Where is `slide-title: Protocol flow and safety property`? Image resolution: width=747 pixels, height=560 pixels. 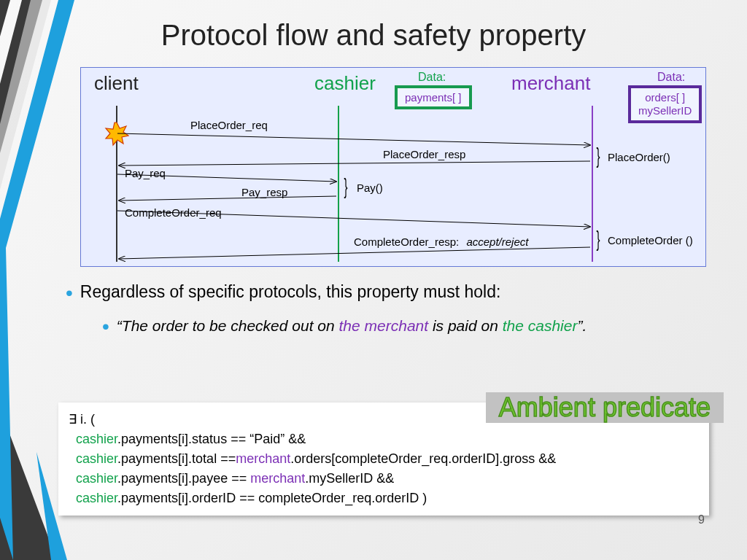 slide-title: Protocol flow and safety property is located at coordinates (374, 35).